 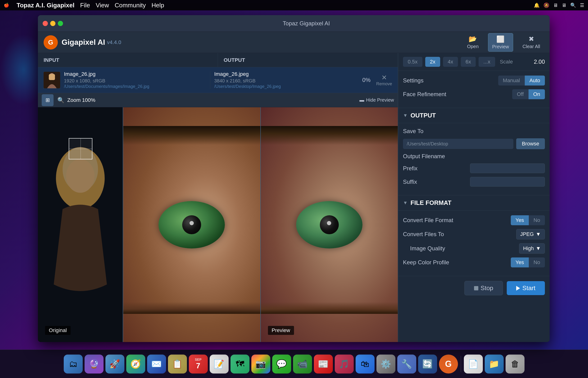 What do you see at coordinates (285, 74) in the screenshot?
I see `output-filename: Image_26.jpeg` at bounding box center [285, 74].